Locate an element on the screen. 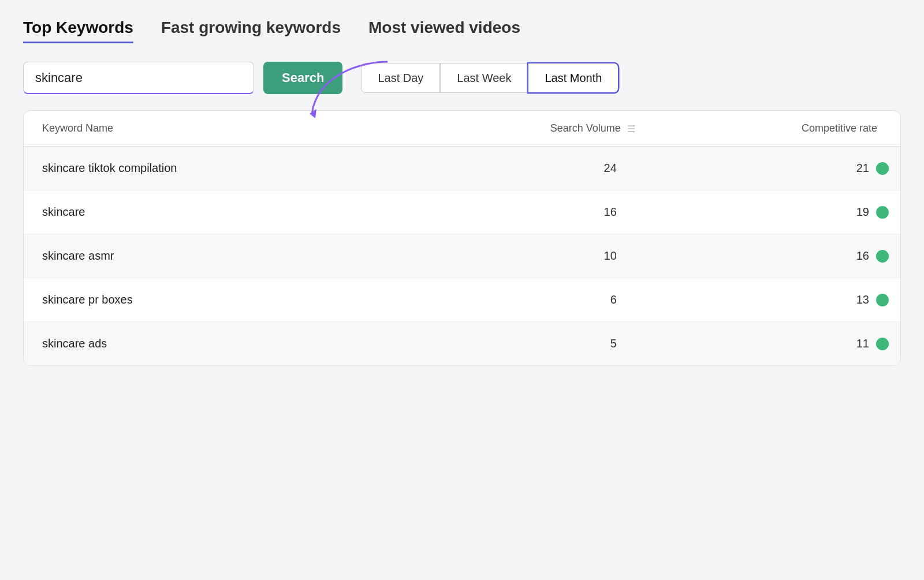 The height and width of the screenshot is (580, 924). col-keyword-name: Keyword Name is located at coordinates (211, 129).